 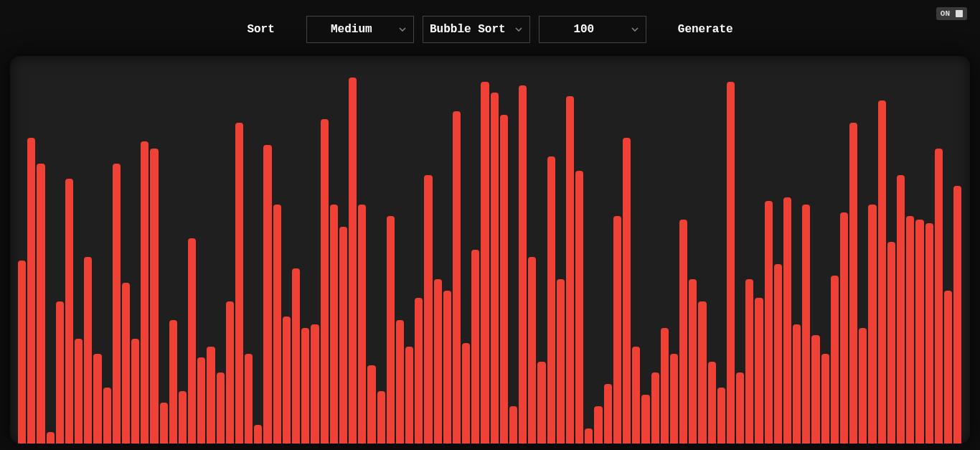 I want to click on speed-select-value: Medium, so click(x=352, y=29).